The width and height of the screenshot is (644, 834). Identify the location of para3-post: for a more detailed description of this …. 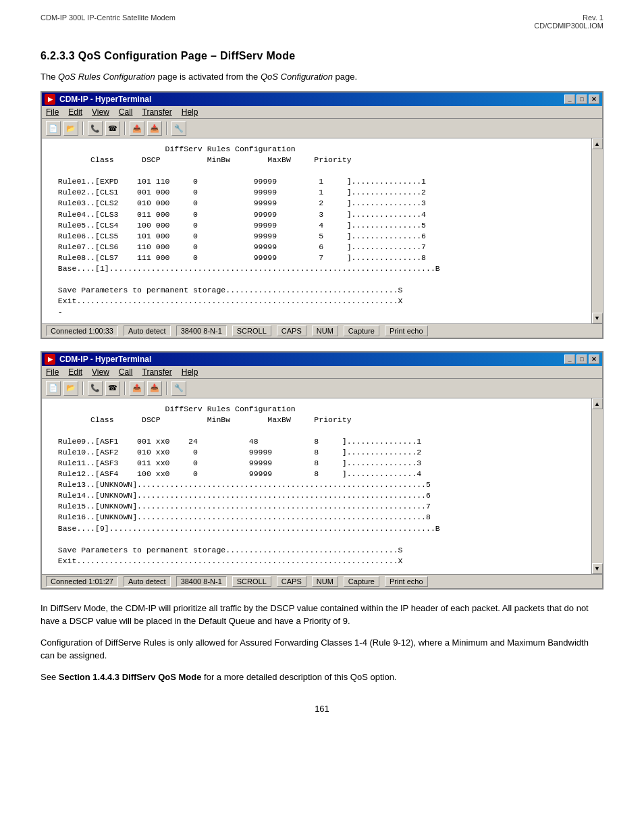
(298, 677).